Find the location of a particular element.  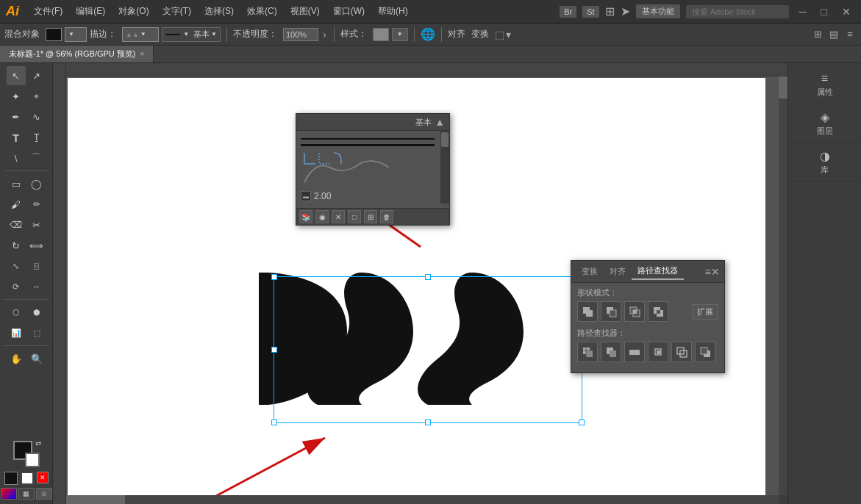

stroke-trash-btn: 🗑 is located at coordinates (387, 217).